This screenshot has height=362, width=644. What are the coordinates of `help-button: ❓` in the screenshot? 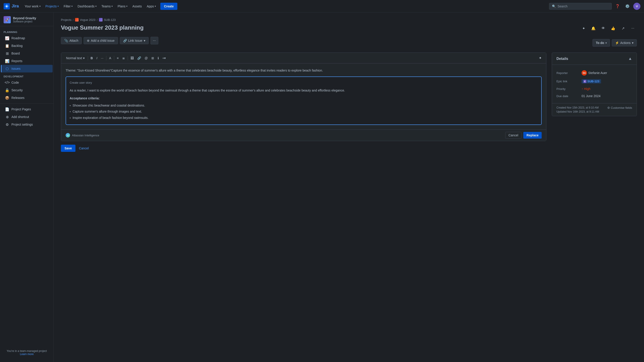 It's located at (618, 6).